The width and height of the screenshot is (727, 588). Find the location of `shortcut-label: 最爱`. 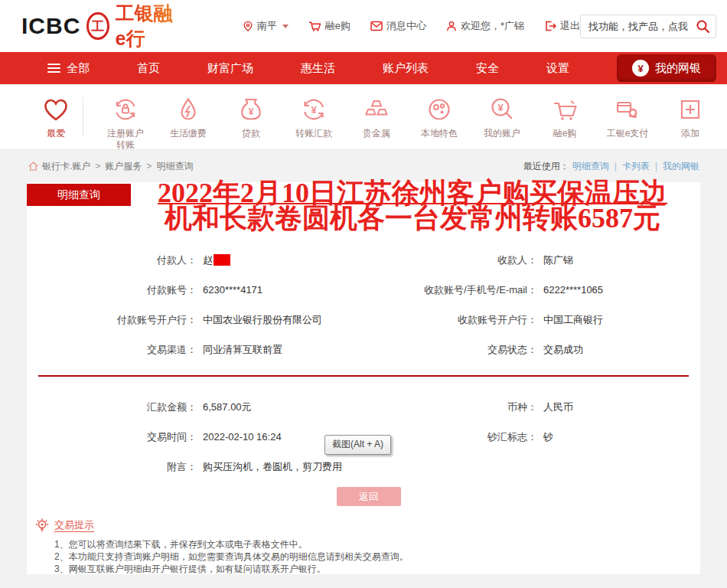

shortcut-label: 最爱 is located at coordinates (56, 133).